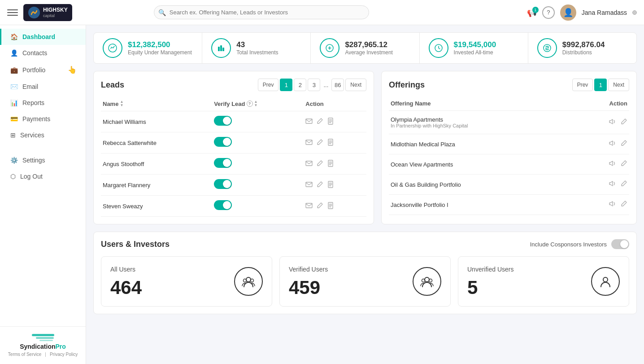  I want to click on col-verify: Verify Lead ? ▲▼, so click(258, 104).